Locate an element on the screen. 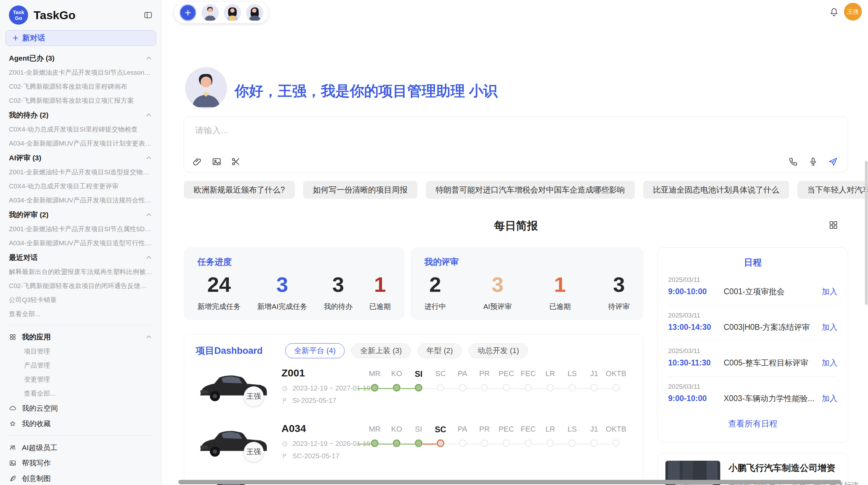  suggestion-chip: 比亚迪全固态电池计划具体说了什么 is located at coordinates (716, 190).